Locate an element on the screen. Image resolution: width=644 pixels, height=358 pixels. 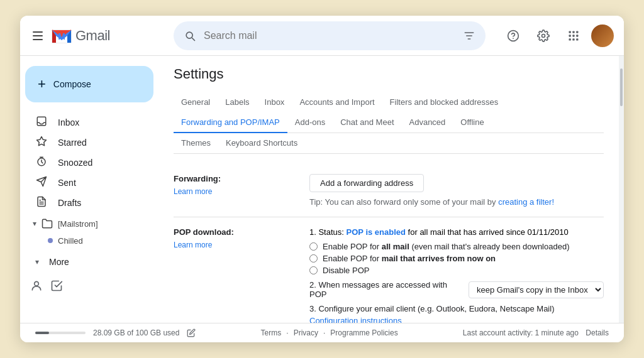
pop-options: Enable POP for all mail (even mail that'… is located at coordinates (457, 259).